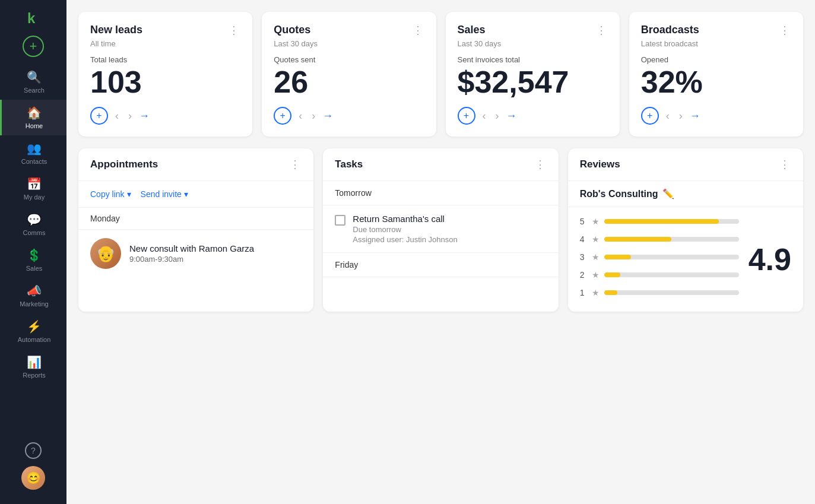 Image resolution: width=815 pixels, height=504 pixels. Describe the element at coordinates (533, 116) in the screenshot. I see `sales-footer: + ‹ › →` at that location.